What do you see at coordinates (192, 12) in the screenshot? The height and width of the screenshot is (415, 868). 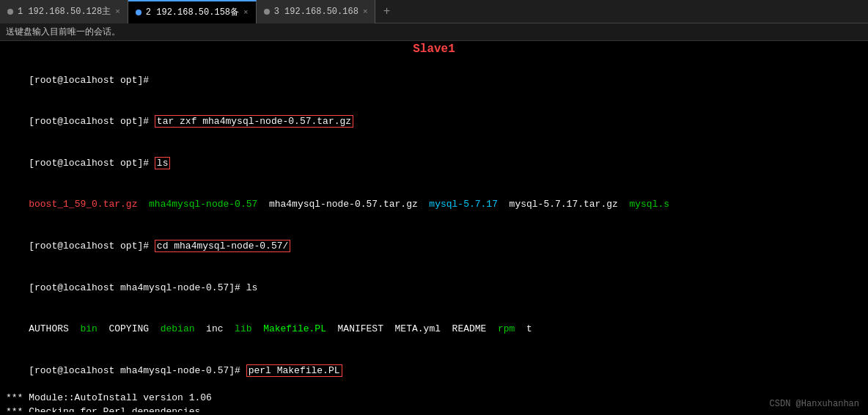 I see `tab-2-label: 2 192.168.50.158备` at bounding box center [192, 12].